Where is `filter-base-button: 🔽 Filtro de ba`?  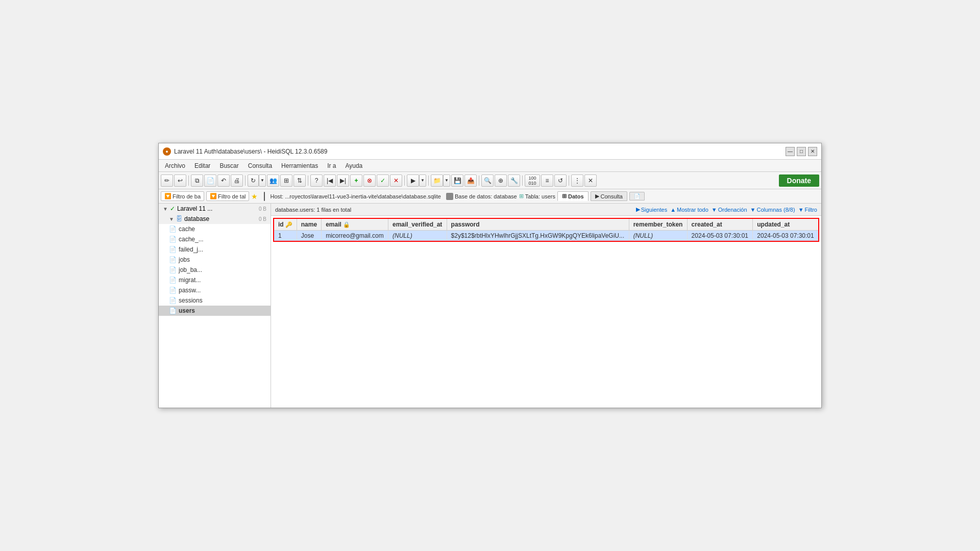 filter-base-button: 🔽 Filtro de ba is located at coordinates (183, 196).